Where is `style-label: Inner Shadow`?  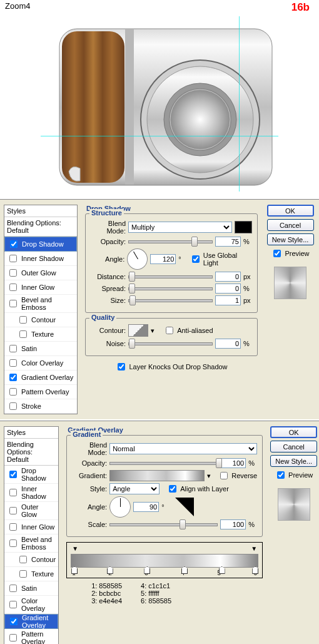 style-label: Inner Shadow is located at coordinates (39, 493).